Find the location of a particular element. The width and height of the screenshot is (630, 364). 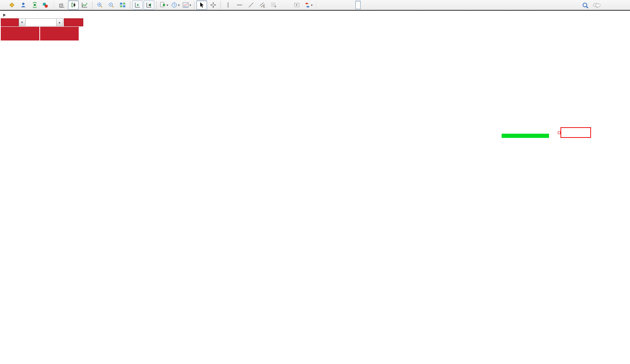

cursor-tool-icon is located at coordinates (202, 5).